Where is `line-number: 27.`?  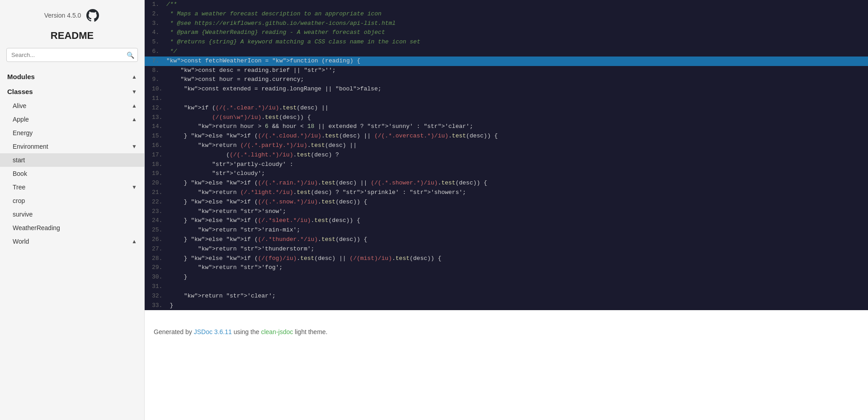
line-number: 27. is located at coordinates (156, 250).